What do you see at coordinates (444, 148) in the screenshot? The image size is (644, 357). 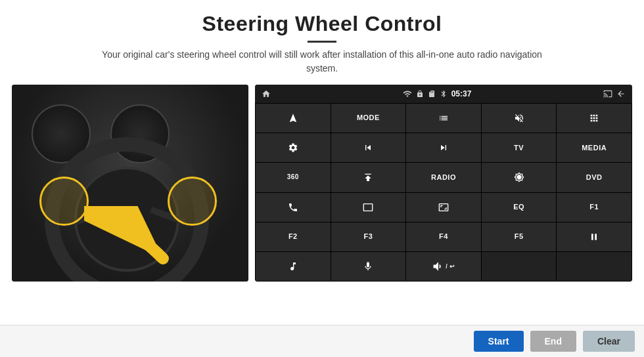 I see `btn-next` at bounding box center [444, 148].